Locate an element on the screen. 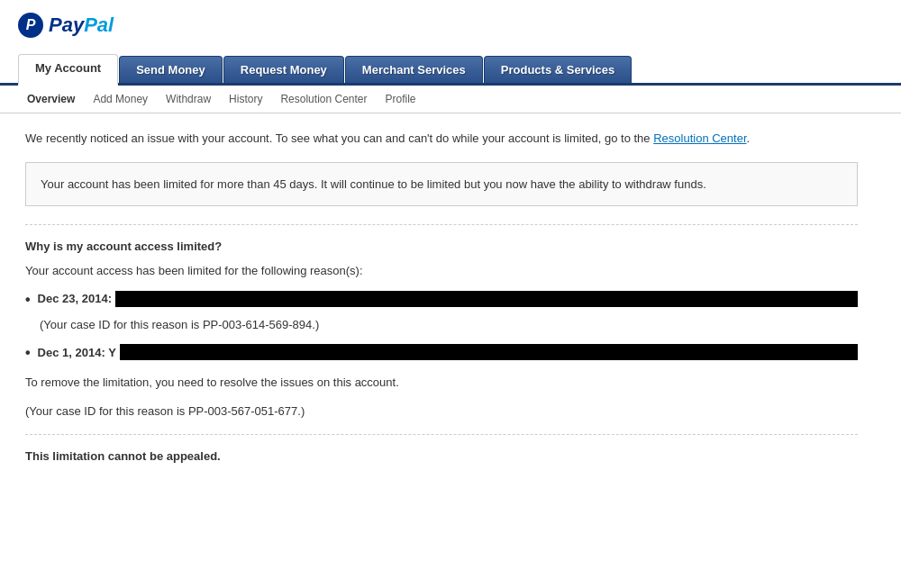 Image resolution: width=901 pixels, height=588 pixels. reason-item-1: • Dec 23, 2014: is located at coordinates (441, 301).